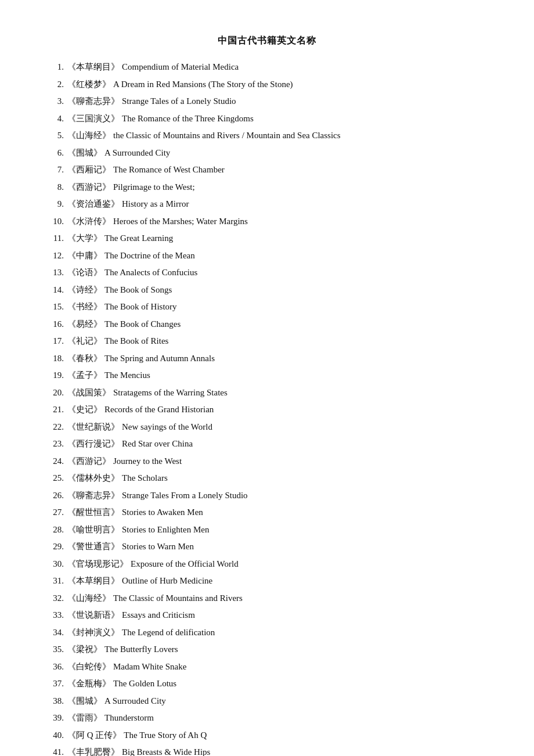  I want to click on item-english: Stratagems of the Warring States, so click(301, 393).